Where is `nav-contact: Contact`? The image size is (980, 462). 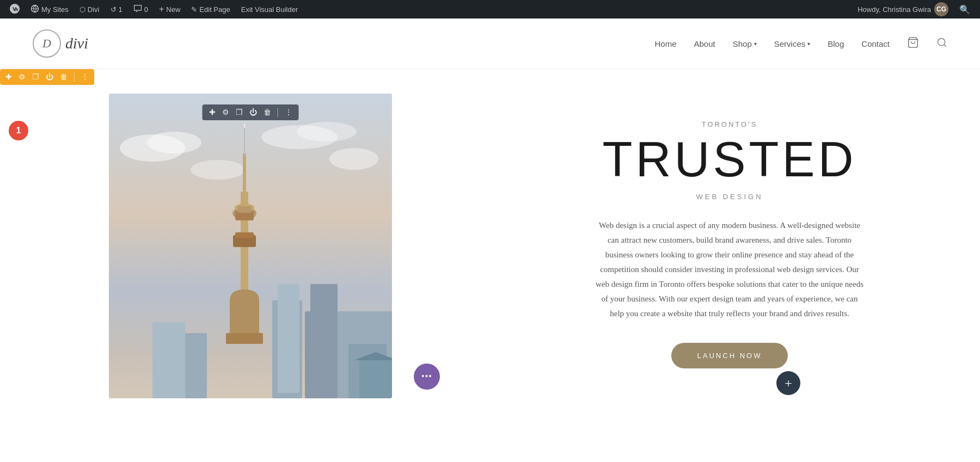
nav-contact: Contact is located at coordinates (875, 44).